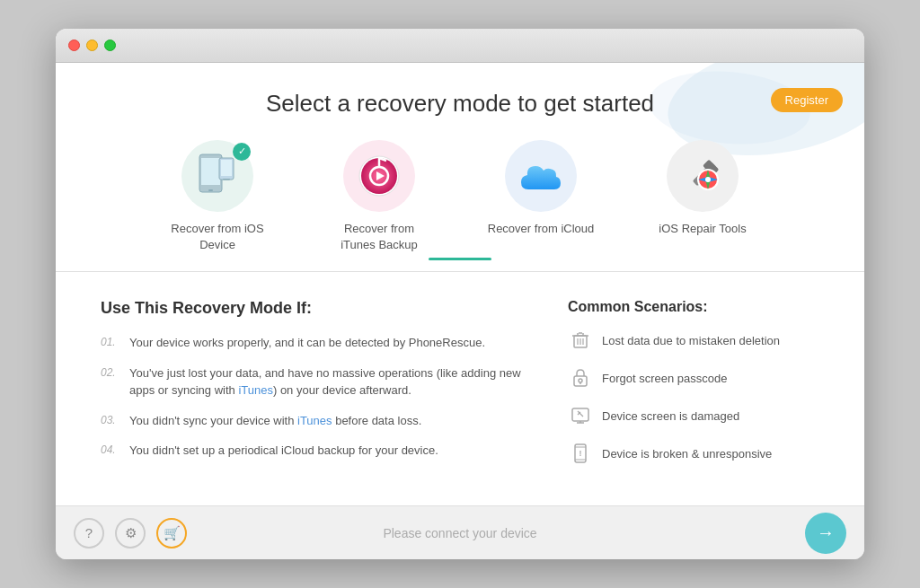 The height and width of the screenshot is (588, 920). I want to click on next-button: →, so click(826, 533).